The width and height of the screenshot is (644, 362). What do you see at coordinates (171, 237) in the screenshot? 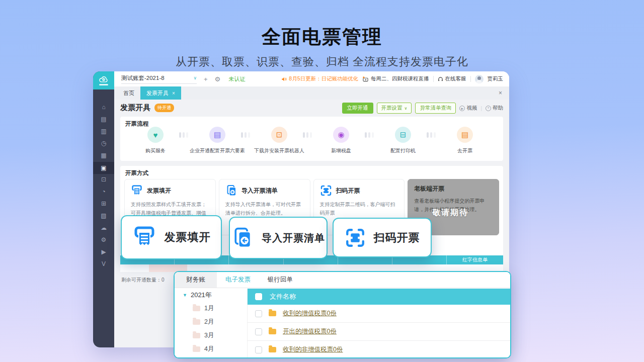
I see `overlay-card-fill: 发票填开` at bounding box center [171, 237].